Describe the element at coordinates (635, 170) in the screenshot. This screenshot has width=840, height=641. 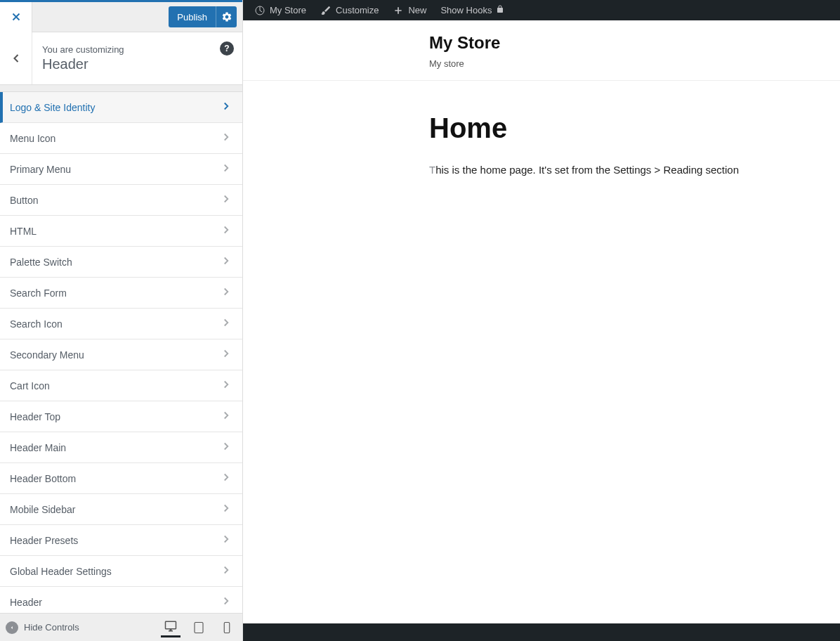
I see `page-body: This is the home page. It's set from the…` at that location.